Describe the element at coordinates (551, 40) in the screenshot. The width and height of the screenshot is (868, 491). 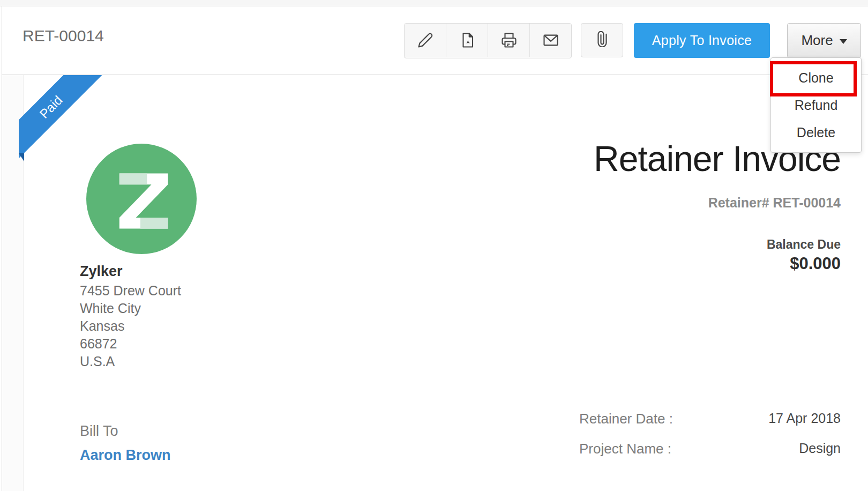
I see `envelope-icon` at that location.